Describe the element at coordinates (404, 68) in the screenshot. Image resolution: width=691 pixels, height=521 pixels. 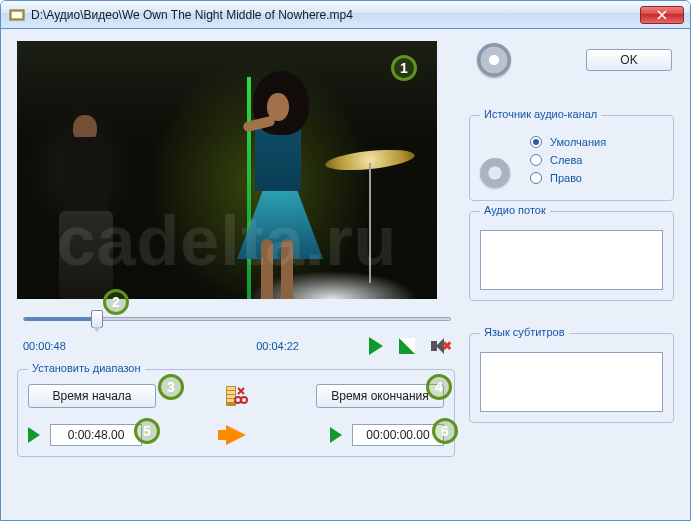
I see `callout-1: 1` at that location.